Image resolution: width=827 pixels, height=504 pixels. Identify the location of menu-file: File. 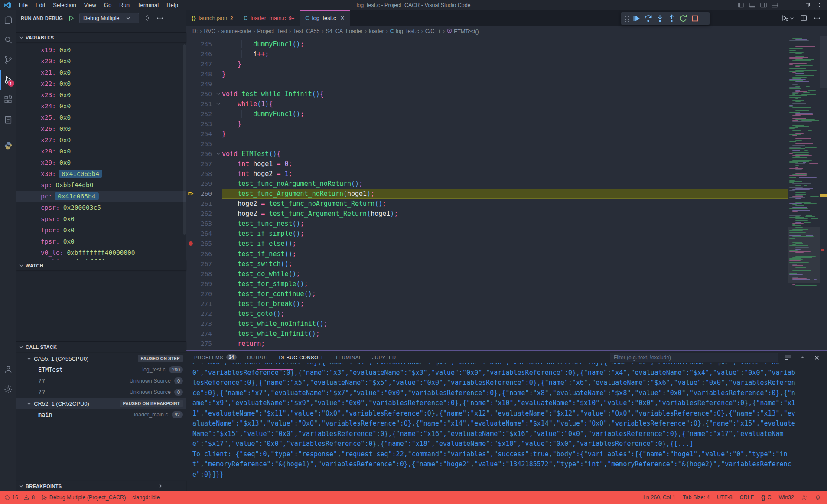
(23, 5).